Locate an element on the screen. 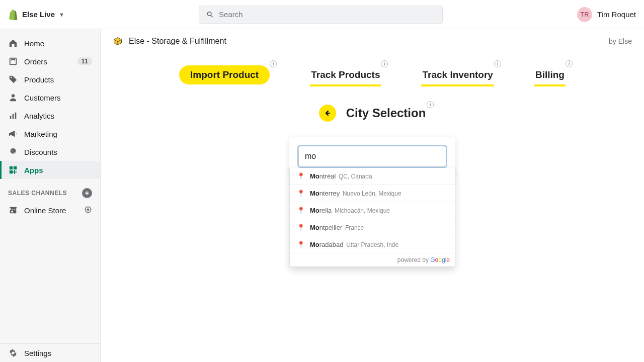 The width and height of the screenshot is (644, 362). suggestion-rest: radabad is located at coordinates (332, 244).